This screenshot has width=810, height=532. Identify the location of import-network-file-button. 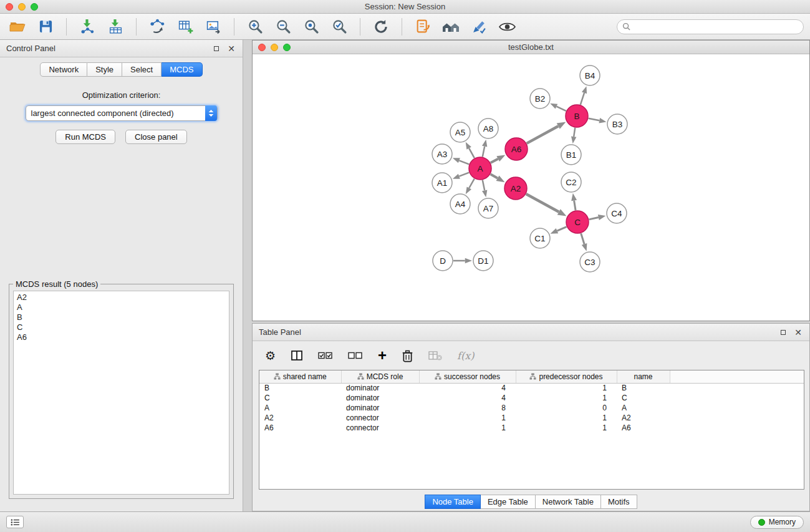
(87, 27).